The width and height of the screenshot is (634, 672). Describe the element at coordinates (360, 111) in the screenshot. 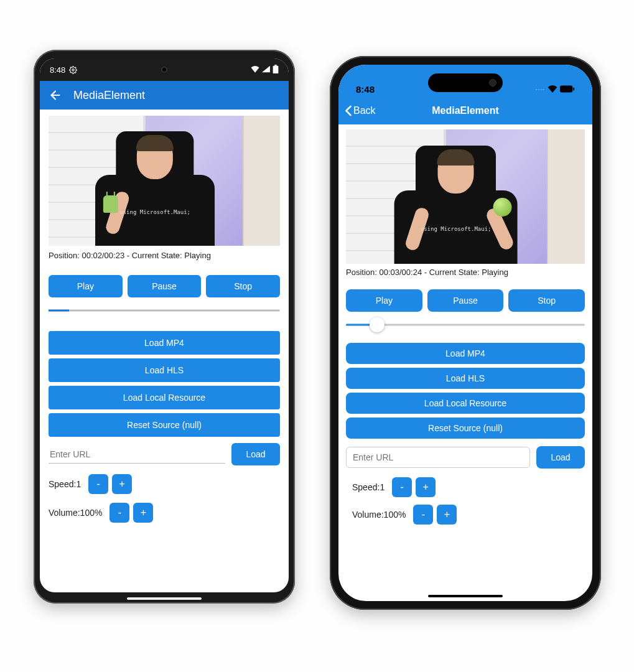

I see `back-button: Back` at that location.